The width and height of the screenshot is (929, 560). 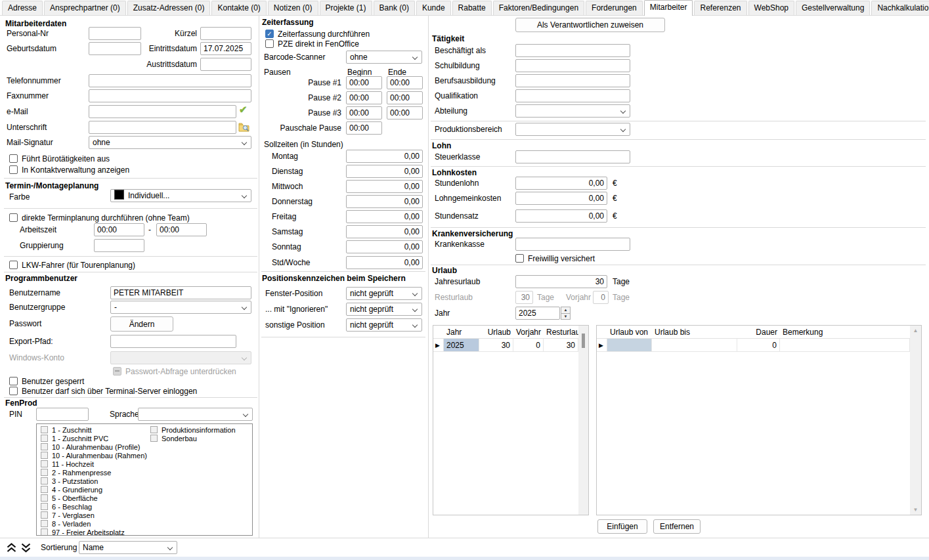 I want to click on station-item: 1 - Zuschnitt PVC, so click(x=75, y=439).